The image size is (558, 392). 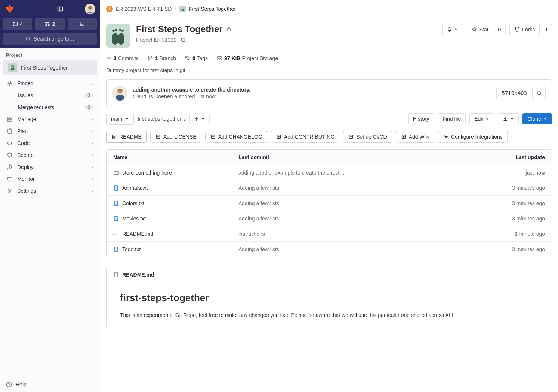 What do you see at coordinates (329, 218) in the screenshot?
I see `table-row: Movies.txtAdding a few lists3 minutes ag…` at bounding box center [329, 218].